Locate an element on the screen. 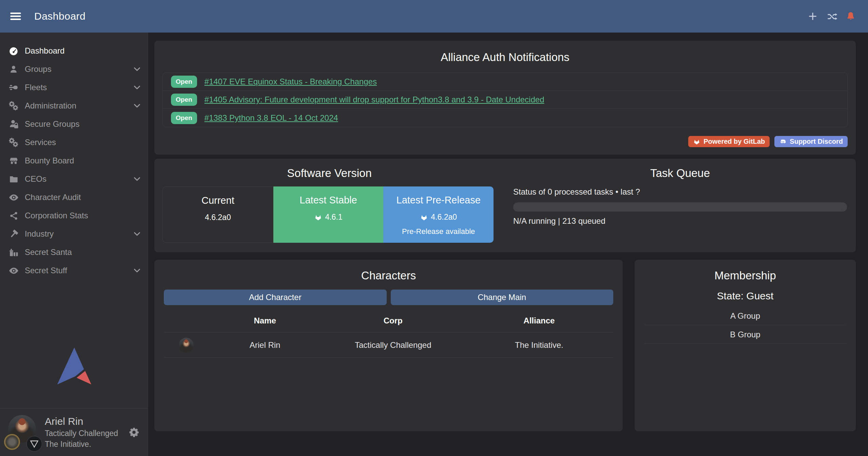 The image size is (868, 456). add-character-button: Add Character is located at coordinates (275, 297).